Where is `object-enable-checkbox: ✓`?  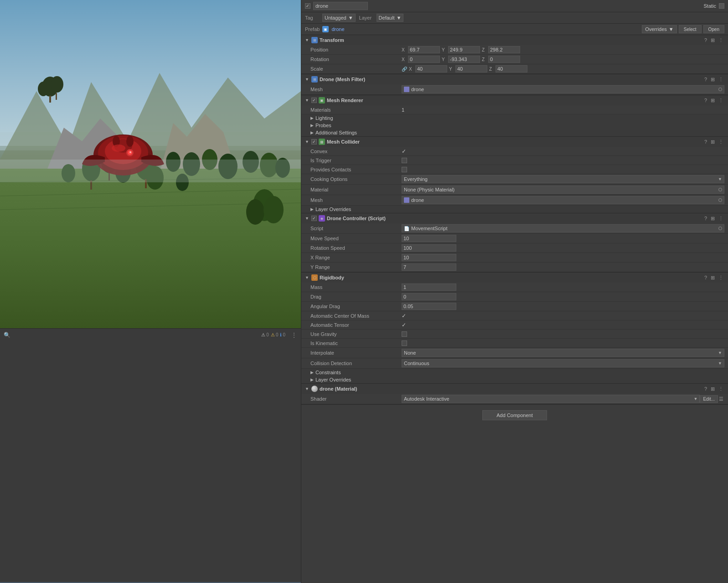 object-enable-checkbox: ✓ is located at coordinates (308, 6).